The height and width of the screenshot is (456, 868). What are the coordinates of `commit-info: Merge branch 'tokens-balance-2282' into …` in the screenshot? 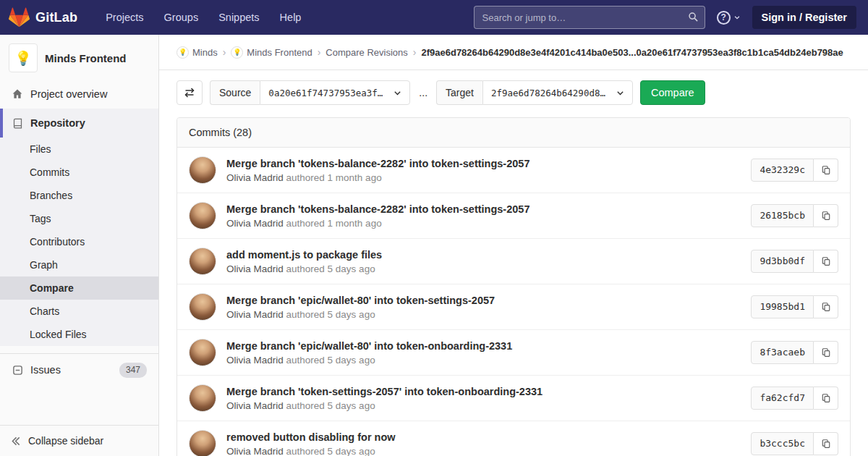 It's located at (483, 216).